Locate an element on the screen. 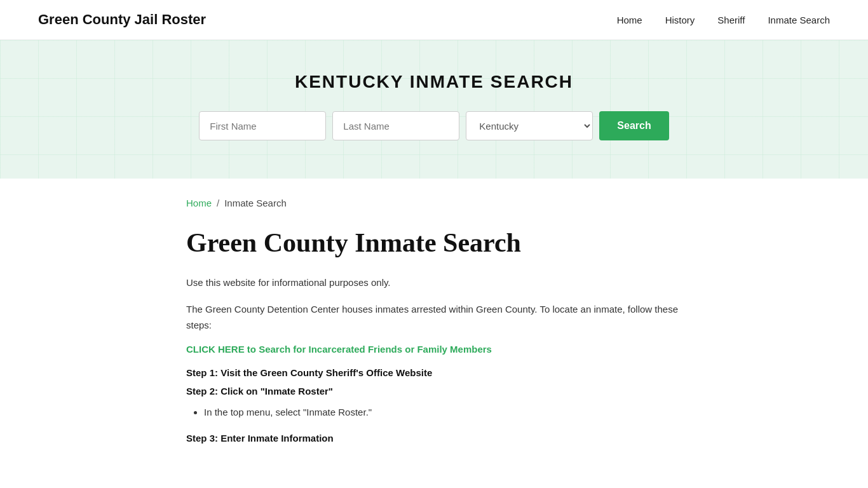 The height and width of the screenshot is (488, 868). nav-history: History is located at coordinates (680, 20).